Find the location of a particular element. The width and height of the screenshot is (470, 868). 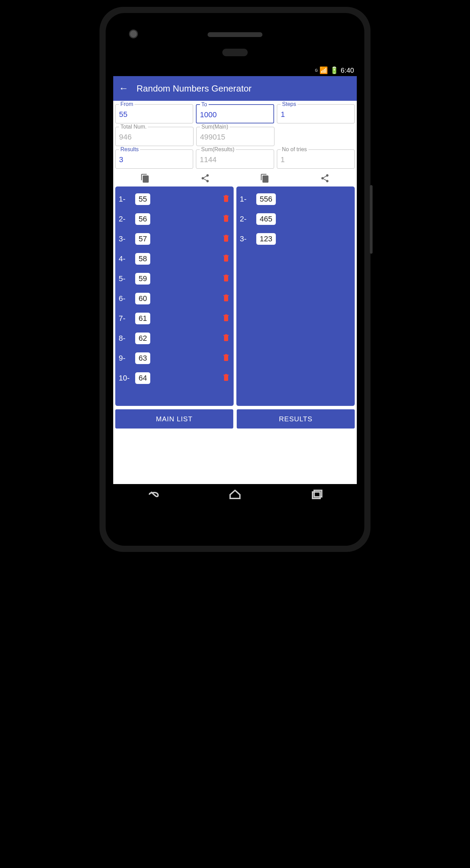

list-value-chip: 64 is located at coordinates (143, 378).